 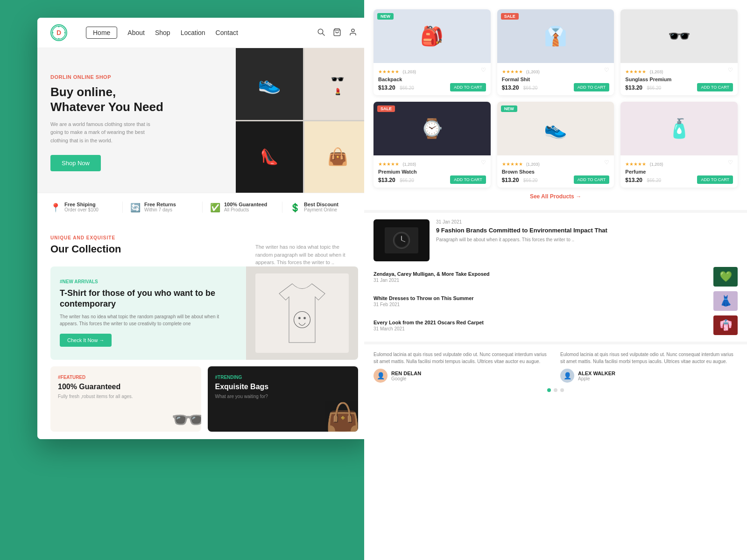 What do you see at coordinates (432, 172) in the screenshot?
I see `product-body-3: ★★★★★ (1,203) ♡ Premium Watch $13.20 $66…` at bounding box center [432, 172].